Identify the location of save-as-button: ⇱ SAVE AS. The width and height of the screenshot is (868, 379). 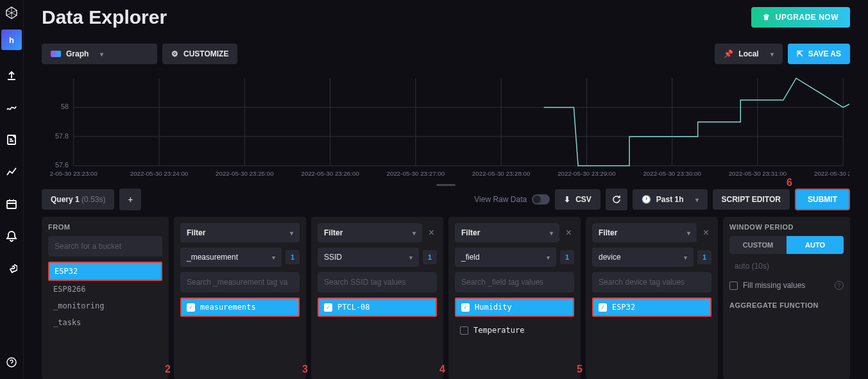
(819, 54).